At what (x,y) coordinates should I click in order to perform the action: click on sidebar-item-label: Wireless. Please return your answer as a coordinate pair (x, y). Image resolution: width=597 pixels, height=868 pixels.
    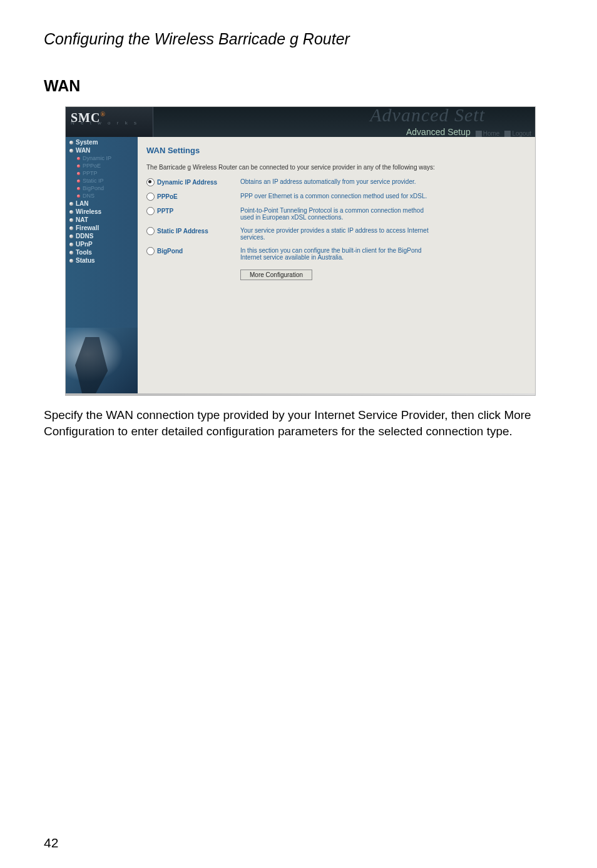
    Looking at the image, I should click on (89, 211).